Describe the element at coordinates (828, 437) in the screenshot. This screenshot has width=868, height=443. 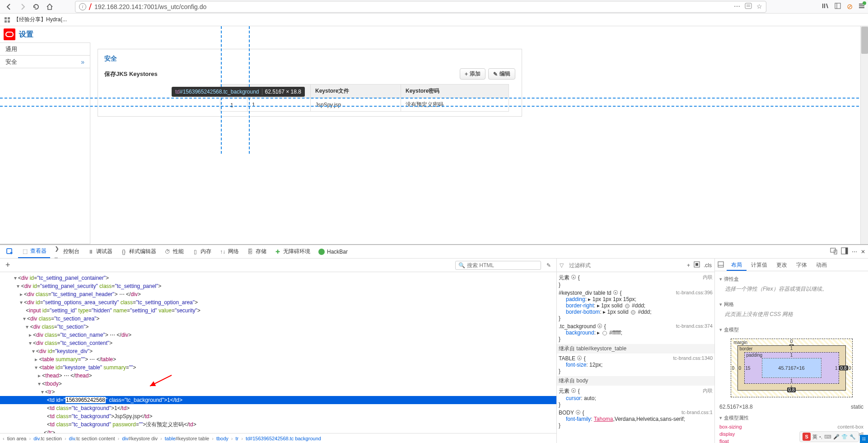
I see `ime-keyboard-icon: ⌨` at that location.